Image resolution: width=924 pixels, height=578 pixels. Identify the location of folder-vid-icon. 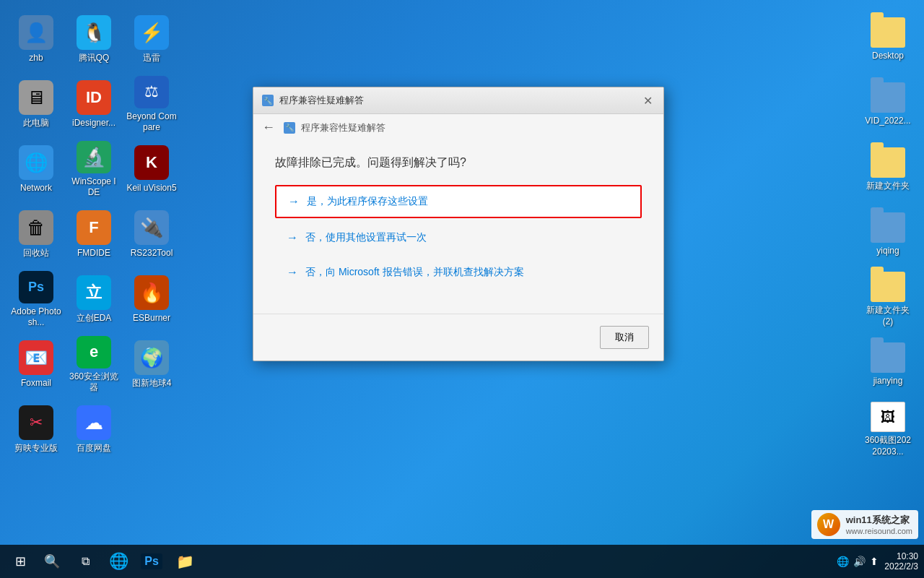
(888, 98).